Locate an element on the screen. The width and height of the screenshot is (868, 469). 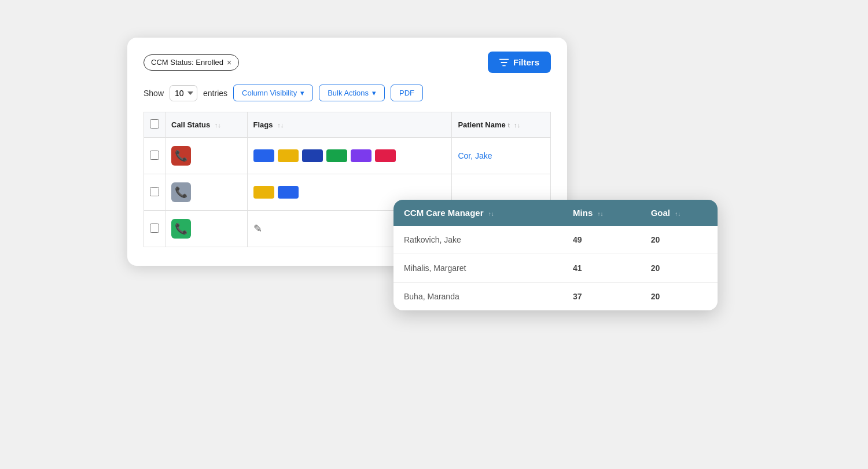
secondary-table-row: Buha, Maranda 37 20 is located at coordinates (556, 296).